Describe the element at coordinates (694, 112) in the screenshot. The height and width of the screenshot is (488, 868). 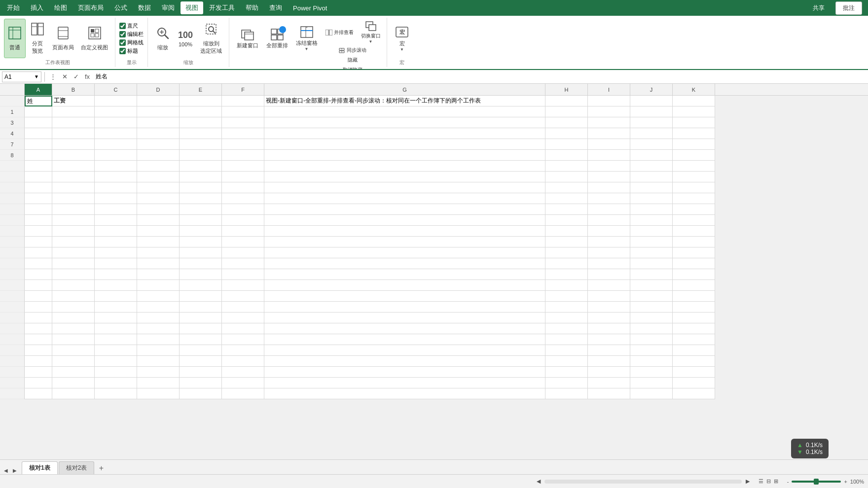
I see `cell-row1-K` at that location.